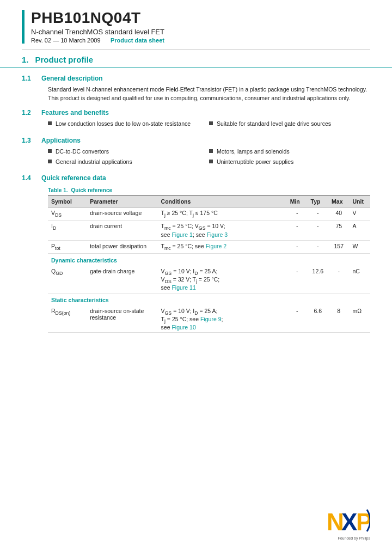  What do you see at coordinates (68, 280) in the screenshot?
I see `cell-symbol-qgd: QGD` at bounding box center [68, 280].